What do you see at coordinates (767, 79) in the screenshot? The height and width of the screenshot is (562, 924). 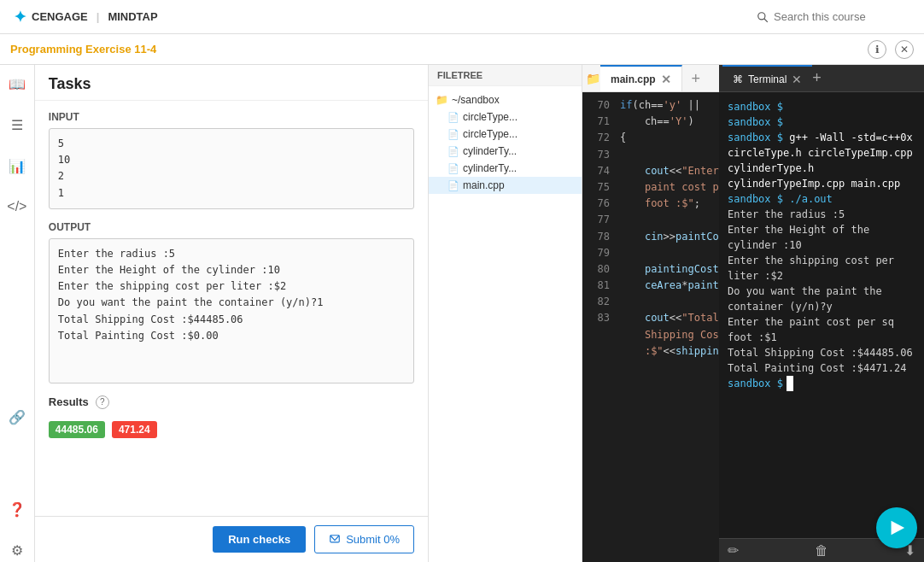 I see `terminal-tab-label: Terminal` at bounding box center [767, 79].